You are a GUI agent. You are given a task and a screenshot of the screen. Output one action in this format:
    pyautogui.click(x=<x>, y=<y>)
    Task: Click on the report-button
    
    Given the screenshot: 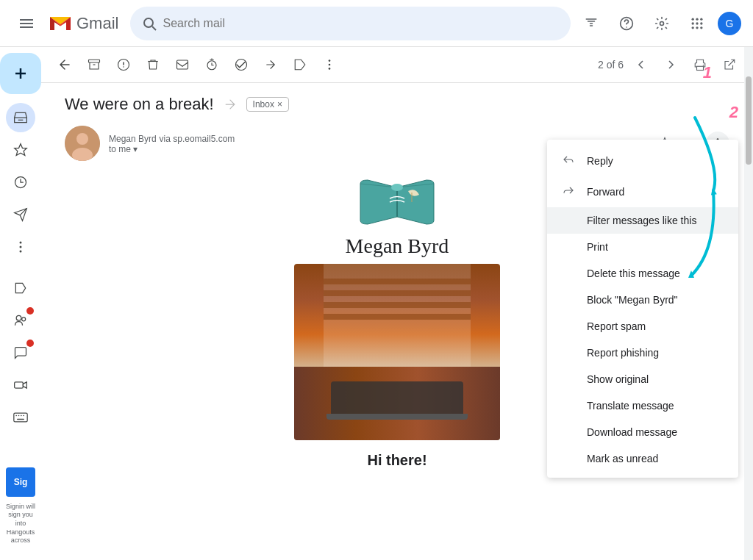 What is the action you would take?
    pyautogui.click(x=124, y=65)
    